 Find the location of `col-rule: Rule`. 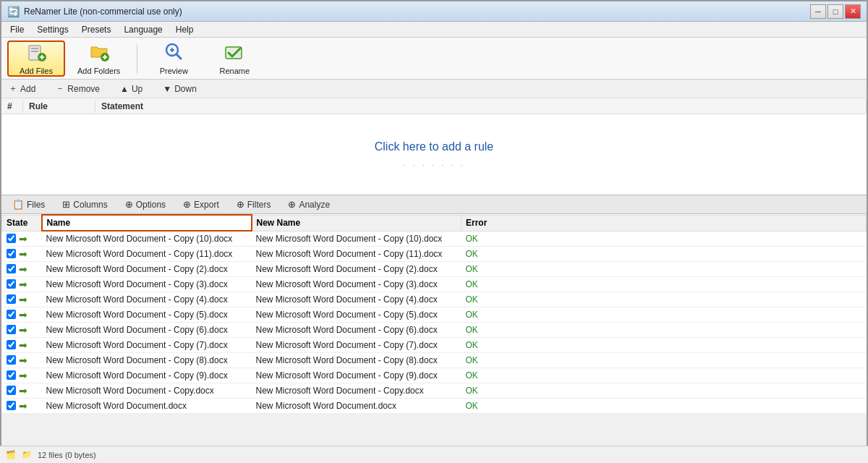

col-rule: Rule is located at coordinates (59, 106).